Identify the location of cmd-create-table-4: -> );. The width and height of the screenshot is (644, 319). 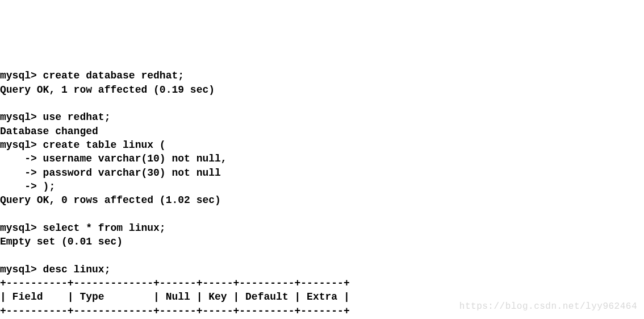
(27, 187).